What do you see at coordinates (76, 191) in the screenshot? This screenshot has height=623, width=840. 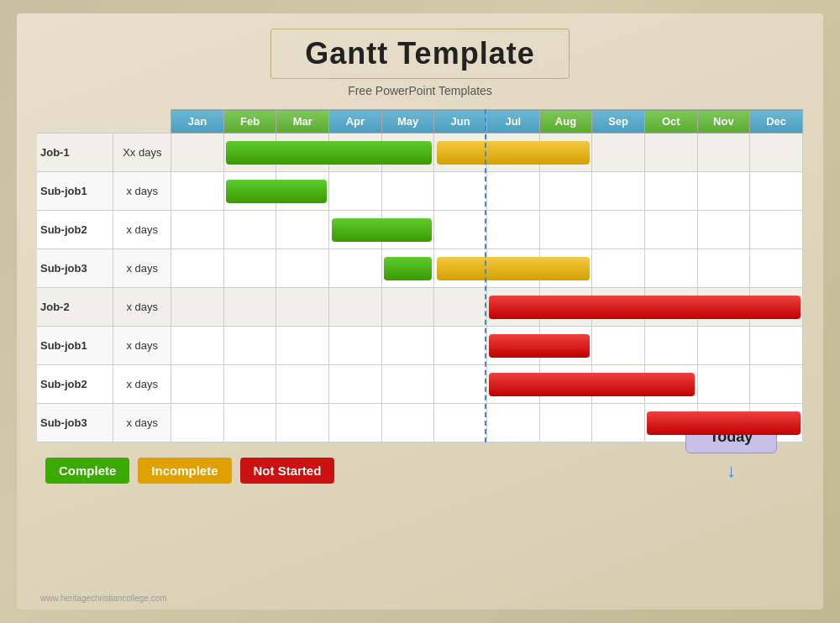 I see `task-cell: Sub-job1` at bounding box center [76, 191].